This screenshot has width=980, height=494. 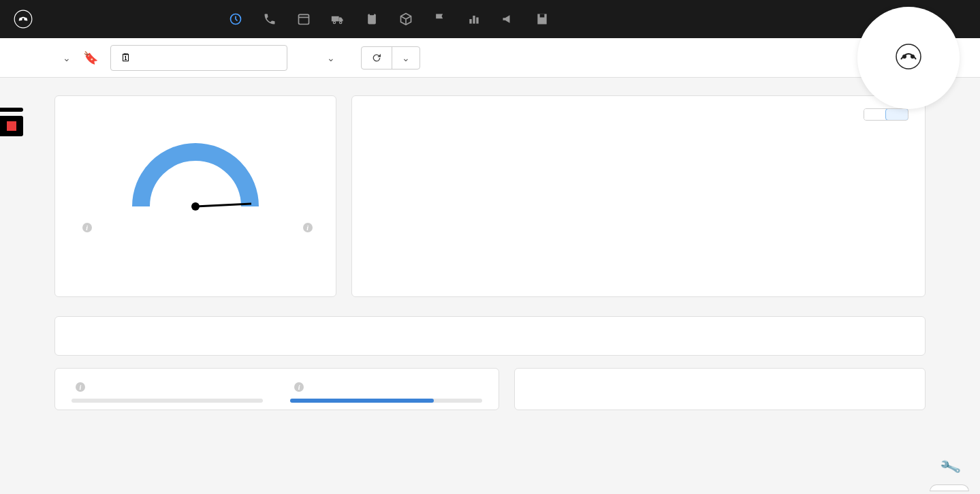 I want to click on nav-chart-icon, so click(x=474, y=19).